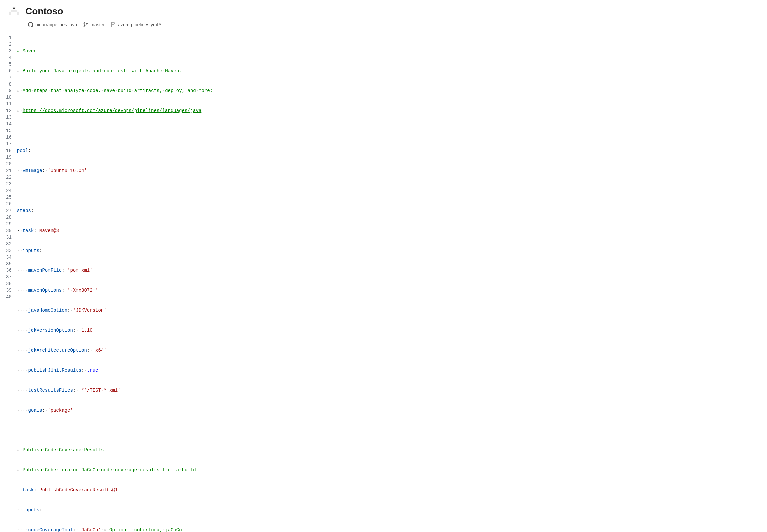 The height and width of the screenshot is (532, 767). Describe the element at coordinates (391, 91) in the screenshot. I see `code-line: #·Add·steps·that·analyze·code,·save·buil…` at that location.